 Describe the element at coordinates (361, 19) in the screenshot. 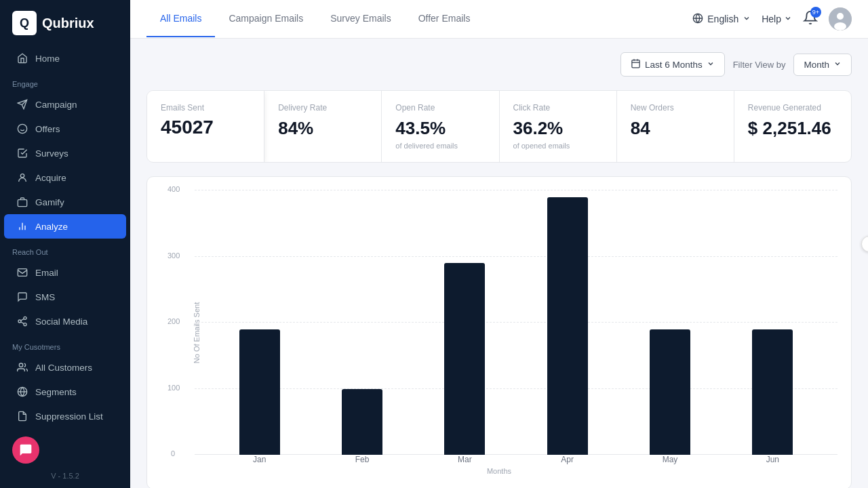

I see `tab-survey-emails: Survey Emails` at that location.